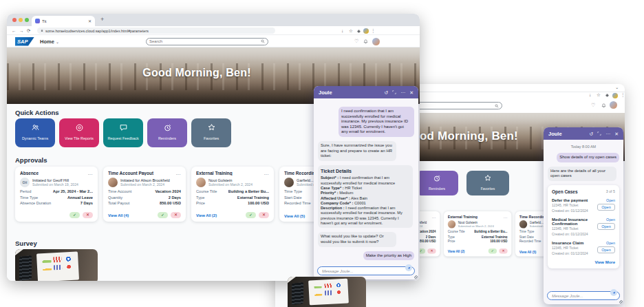  Describe the element at coordinates (64, 21) in the screenshot. I see `tab-title: Tit` at that location.